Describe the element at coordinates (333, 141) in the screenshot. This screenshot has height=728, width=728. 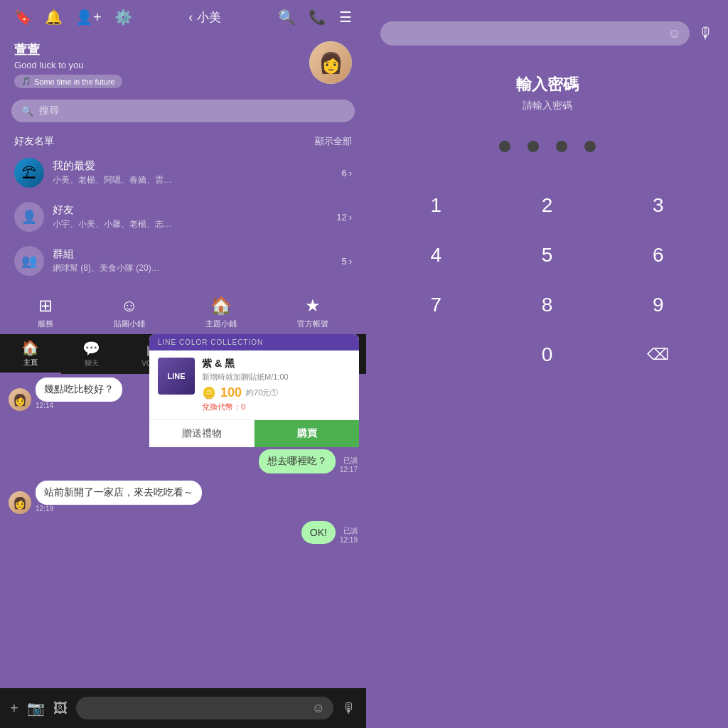
I see `show-all-button: 顯示全部` at that location.